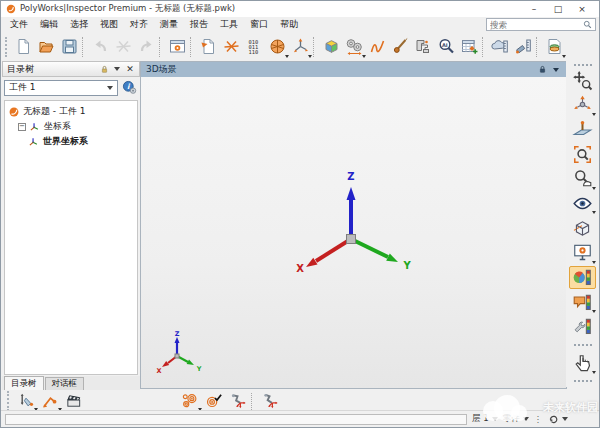 This screenshot has width=600, height=428. What do you see at coordinates (400, 46) in the screenshot?
I see `probe-pen-button` at bounding box center [400, 46].